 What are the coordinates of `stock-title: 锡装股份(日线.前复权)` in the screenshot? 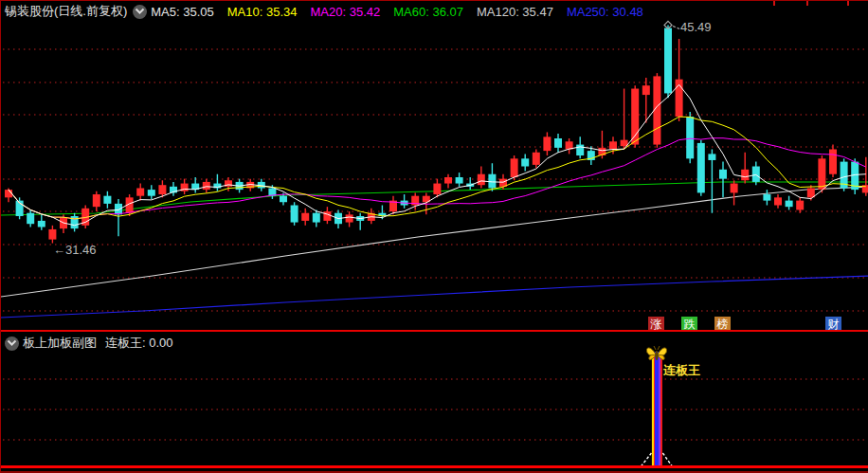 It's located at (64, 11).